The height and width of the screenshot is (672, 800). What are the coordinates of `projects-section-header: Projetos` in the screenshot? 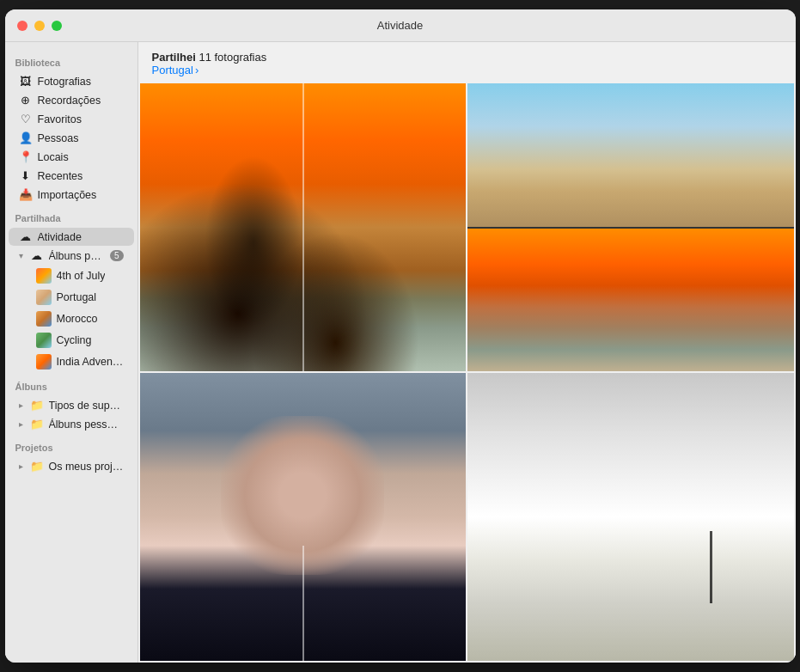 It's located at (71, 445).